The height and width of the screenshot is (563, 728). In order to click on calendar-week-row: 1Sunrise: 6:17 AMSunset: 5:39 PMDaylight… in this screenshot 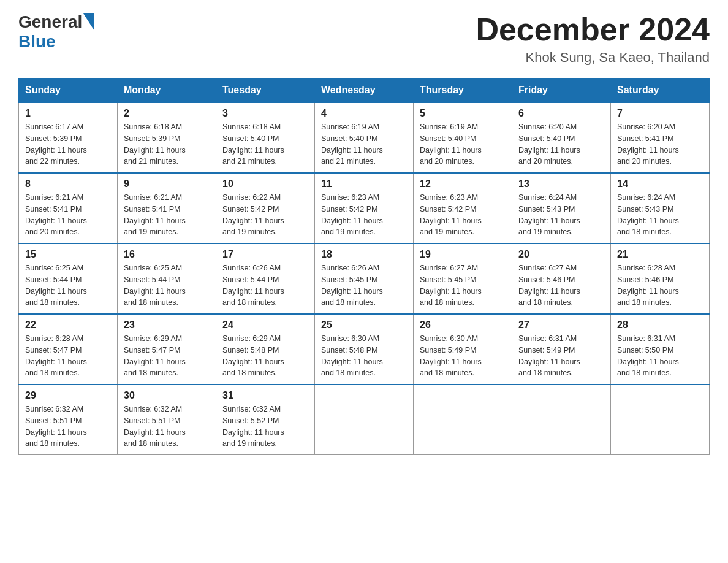, I will do `click(364, 137)`.